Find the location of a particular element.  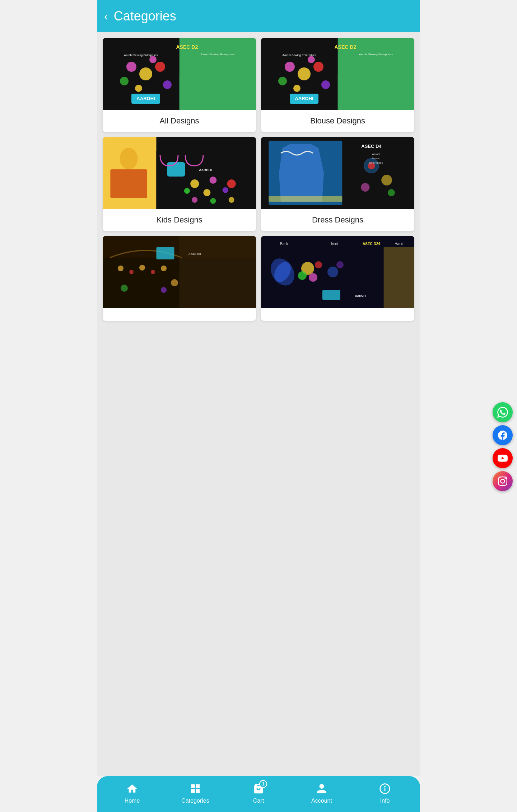

category-card-5: AAROHI is located at coordinates (180, 278).